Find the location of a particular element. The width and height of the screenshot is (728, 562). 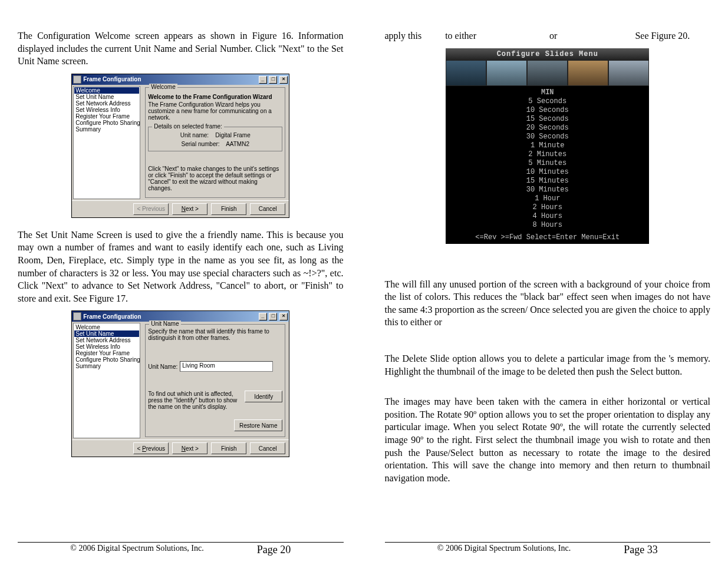

osd-item: 2 Hours is located at coordinates (547, 207).